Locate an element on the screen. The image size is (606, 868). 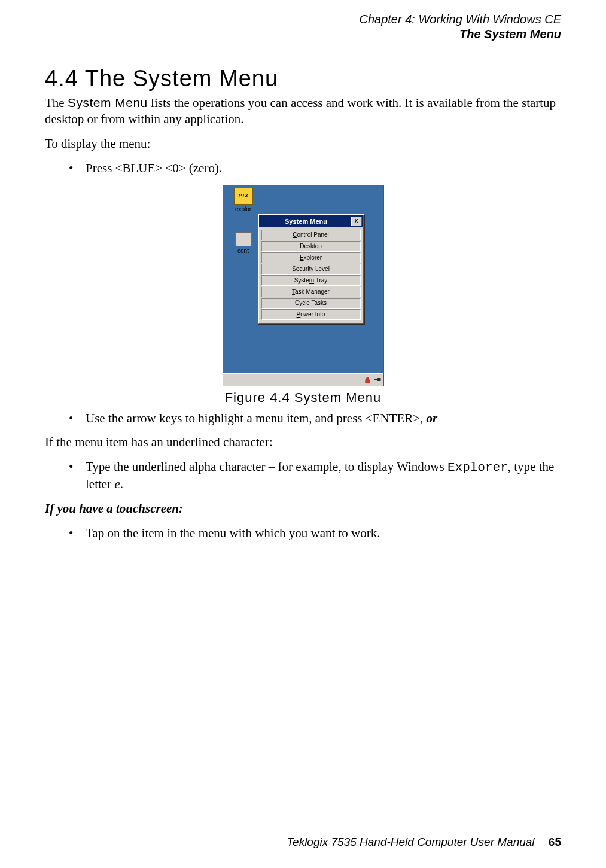
bullet-arrow-pre: Use the arrow keys to highlight a menu i… is located at coordinates (256, 418).